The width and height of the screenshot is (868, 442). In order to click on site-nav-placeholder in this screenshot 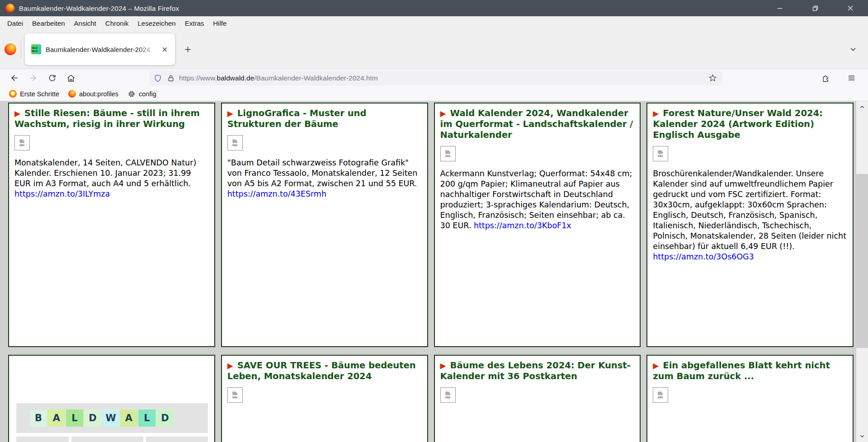, I will do `click(112, 439)`.